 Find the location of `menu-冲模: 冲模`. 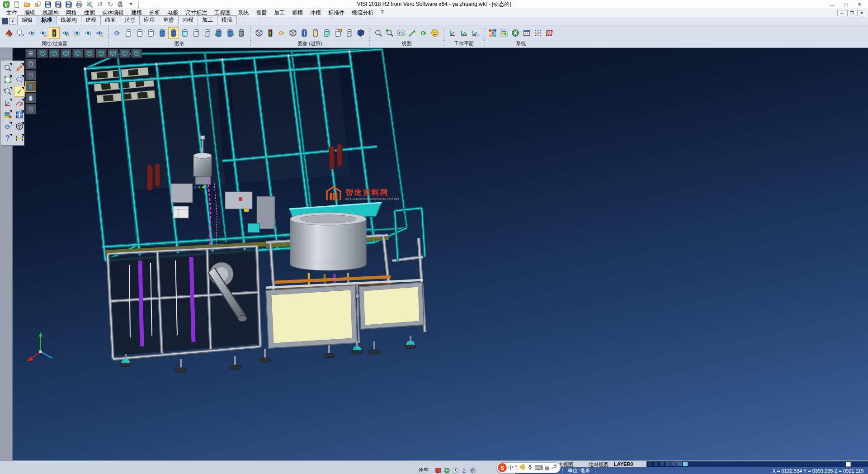

menu-冲模: 冲模 is located at coordinates (316, 13).